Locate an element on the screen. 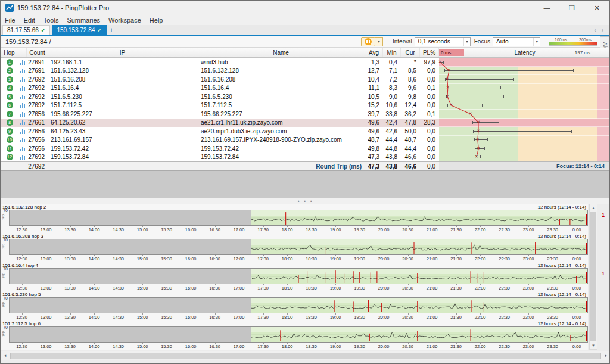 The image size is (610, 364). sum-min: 43,8 is located at coordinates (392, 167).